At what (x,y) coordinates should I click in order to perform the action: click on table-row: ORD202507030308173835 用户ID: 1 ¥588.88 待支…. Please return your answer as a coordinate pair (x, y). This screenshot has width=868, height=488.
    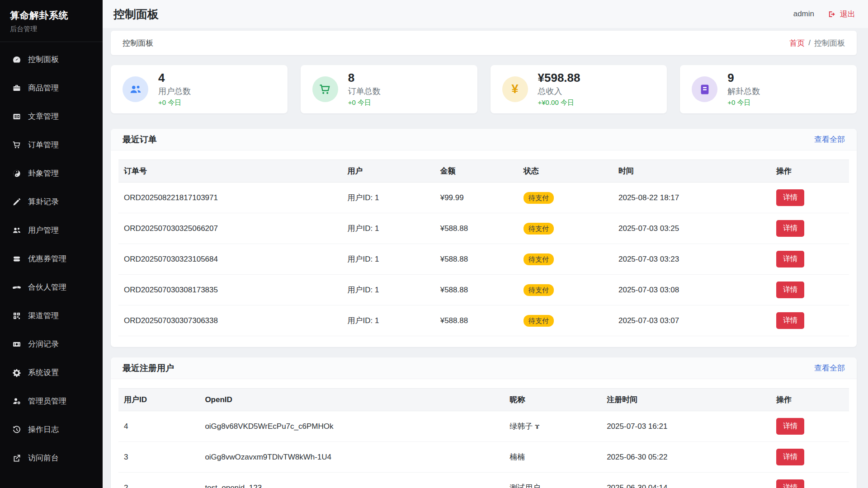
    Looking at the image, I should click on (484, 290).